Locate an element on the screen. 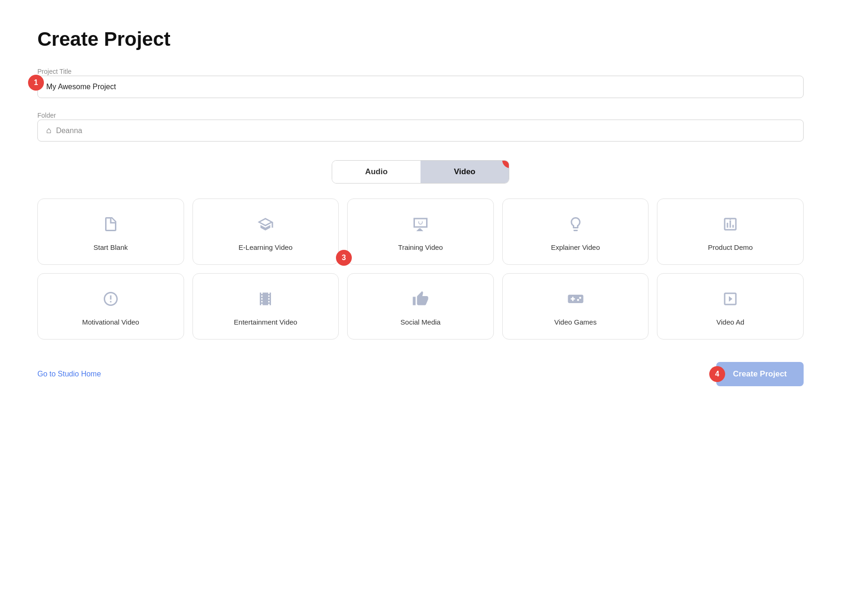 This screenshot has height=616, width=841. create-project-button: Create Project is located at coordinates (760, 374).